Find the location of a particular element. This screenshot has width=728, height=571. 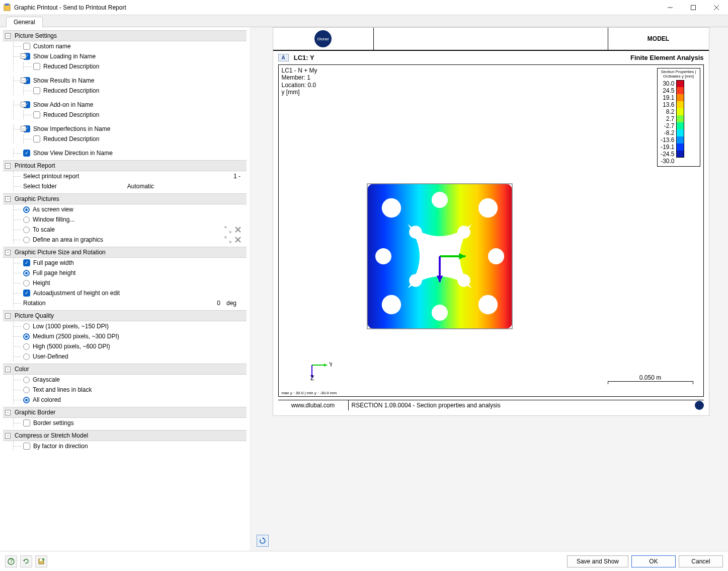

close-button is located at coordinates (716, 8).